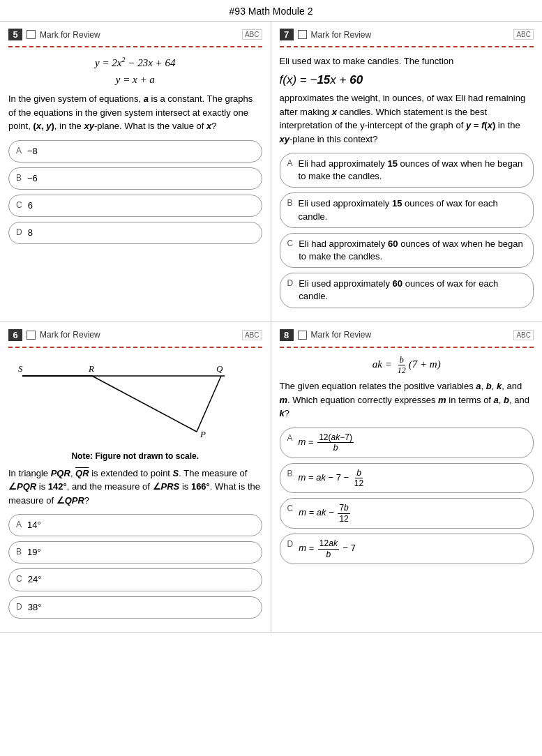 The width and height of the screenshot is (542, 756). I want to click on q5-abc-icon: ABC, so click(253, 35).